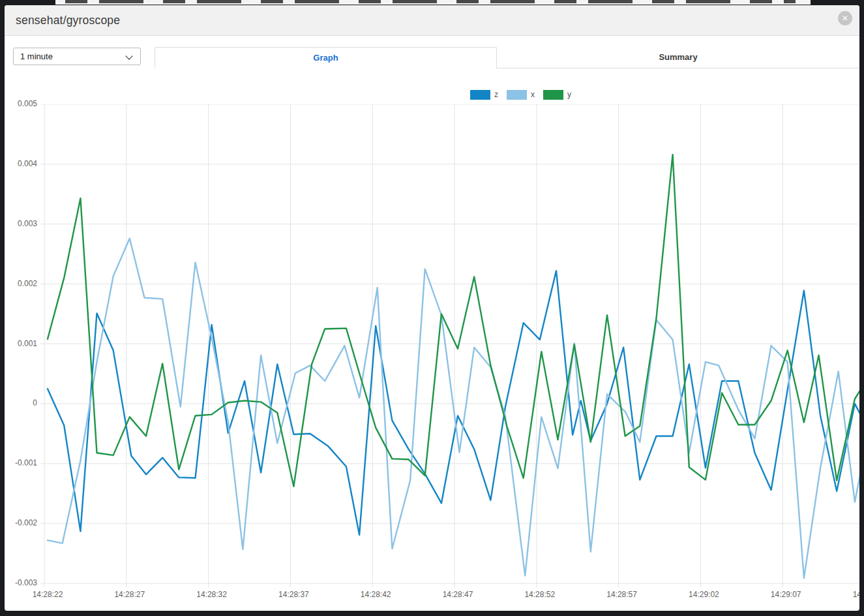 This screenshot has width=864, height=616. I want to click on y-tick-label: -0.003, so click(21, 583).